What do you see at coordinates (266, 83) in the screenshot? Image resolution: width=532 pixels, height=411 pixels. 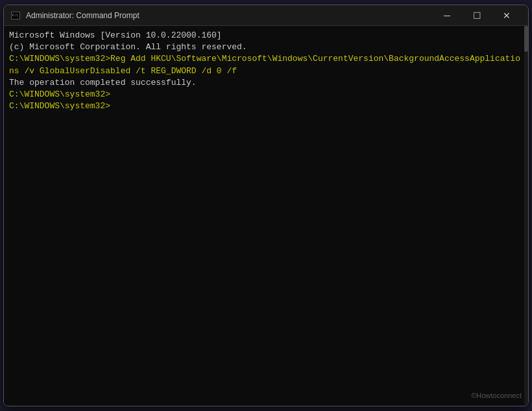 I see `terminal-line: The operation completed successfully.` at bounding box center [266, 83].